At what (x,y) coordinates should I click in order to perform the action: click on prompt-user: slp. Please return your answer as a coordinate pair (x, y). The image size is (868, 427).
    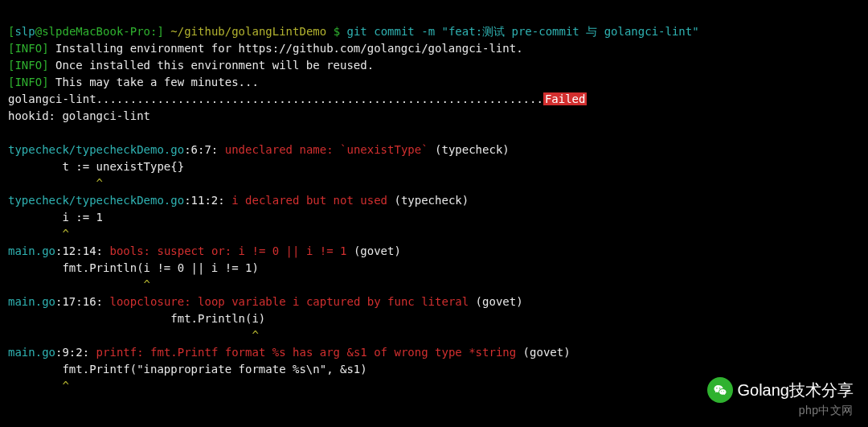
    Looking at the image, I should click on (24, 31).